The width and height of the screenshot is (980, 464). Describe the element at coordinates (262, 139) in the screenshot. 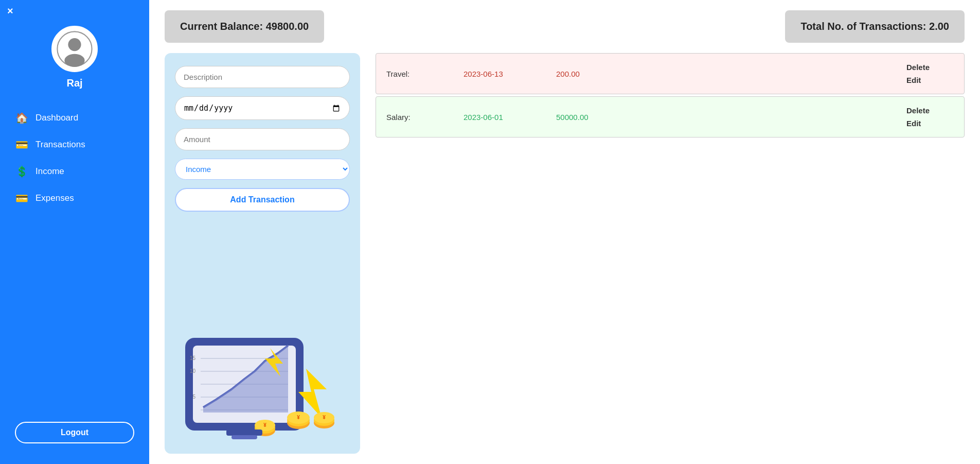

I see `amount-input` at that location.